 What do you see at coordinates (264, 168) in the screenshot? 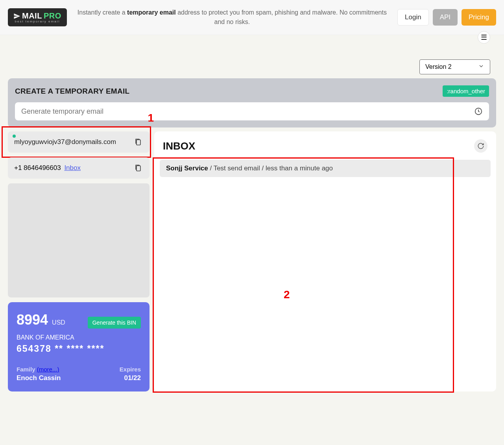
I see `msg-sep2: /` at bounding box center [264, 168].